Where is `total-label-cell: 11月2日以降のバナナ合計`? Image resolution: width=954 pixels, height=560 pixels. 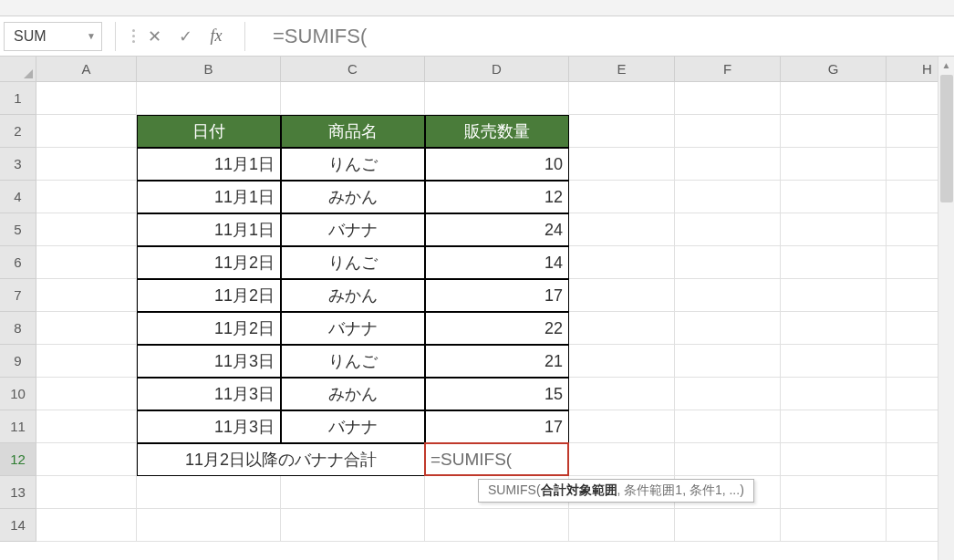 total-label-cell: 11月2日以降のバナナ合計 is located at coordinates (281, 460).